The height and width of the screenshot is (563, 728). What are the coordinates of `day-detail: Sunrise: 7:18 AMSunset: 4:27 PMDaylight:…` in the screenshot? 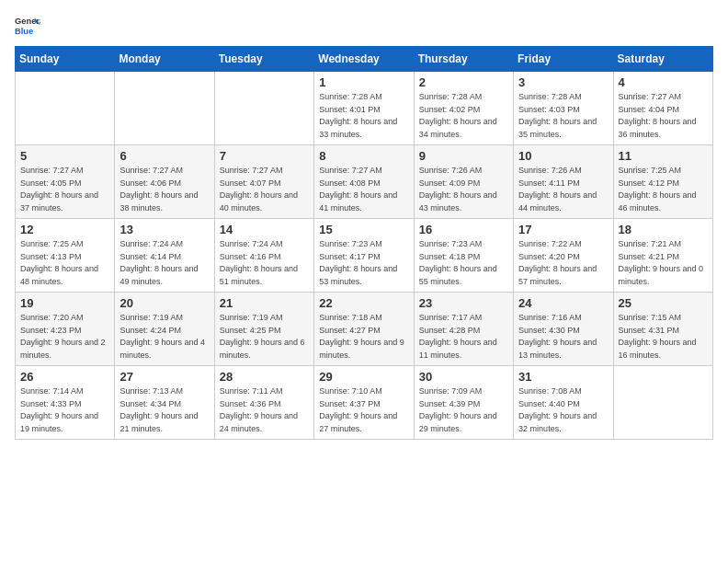 It's located at (364, 337).